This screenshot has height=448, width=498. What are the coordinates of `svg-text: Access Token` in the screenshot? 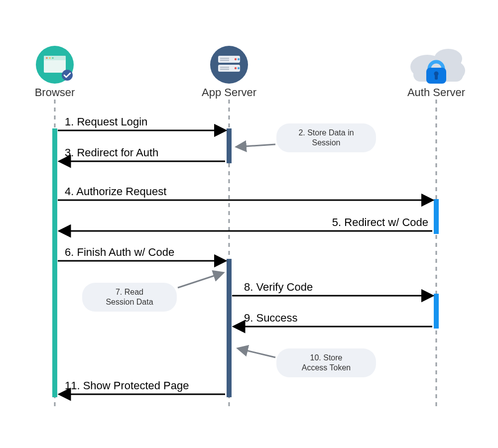 It's located at (326, 367).